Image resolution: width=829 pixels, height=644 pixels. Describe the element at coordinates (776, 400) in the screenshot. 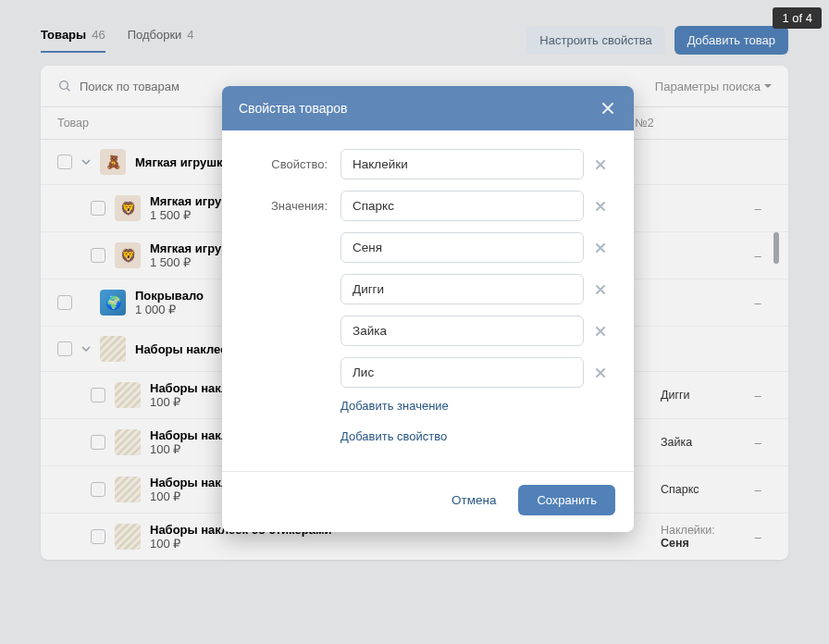

I see `scrollbar-track` at that location.